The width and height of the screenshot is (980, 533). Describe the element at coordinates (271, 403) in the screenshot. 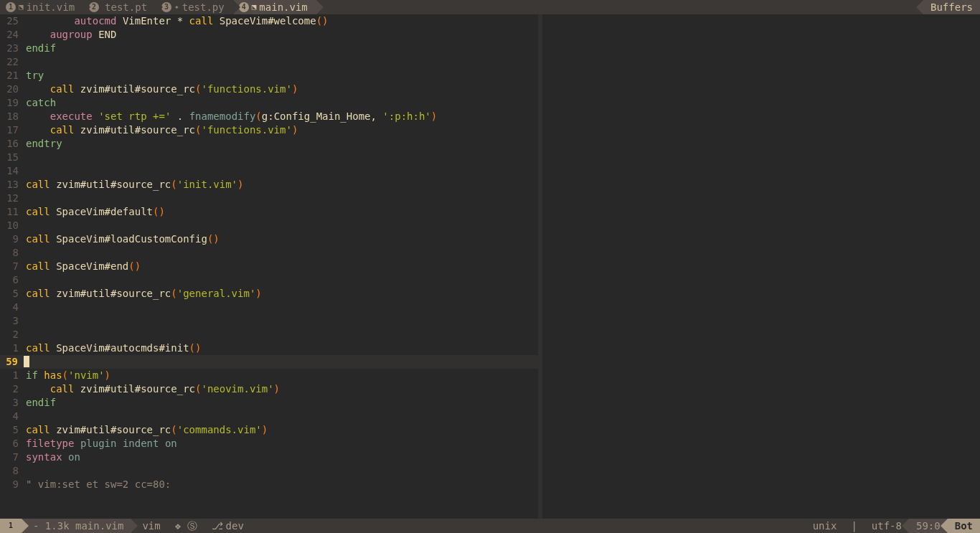

I see `code-line: 3endif` at that location.